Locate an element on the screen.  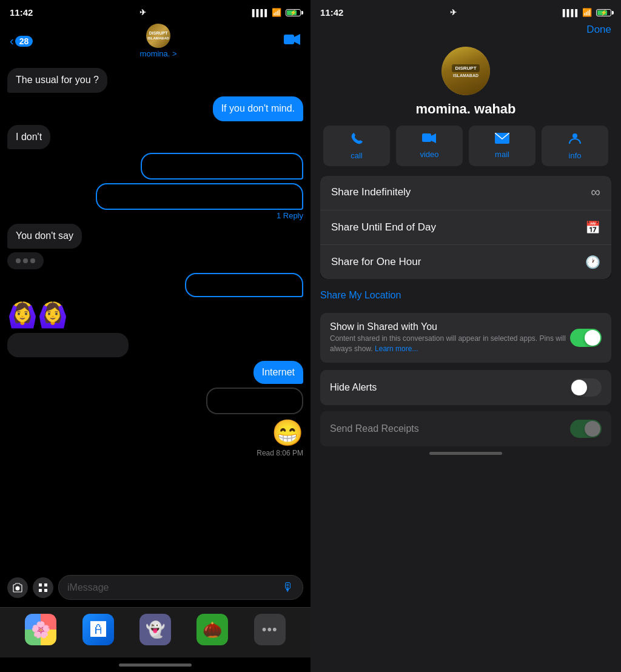
emoji-message-1: 🙆‍♀️🙆‍♀️ is located at coordinates (38, 315).